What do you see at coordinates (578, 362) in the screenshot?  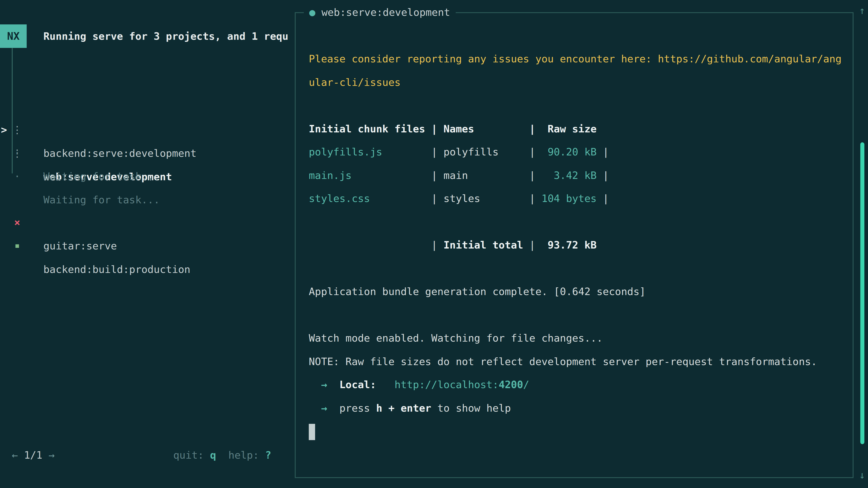 I see `terminal-line: NOTE: Raw file sizes do not reflect deve…` at bounding box center [578, 362].